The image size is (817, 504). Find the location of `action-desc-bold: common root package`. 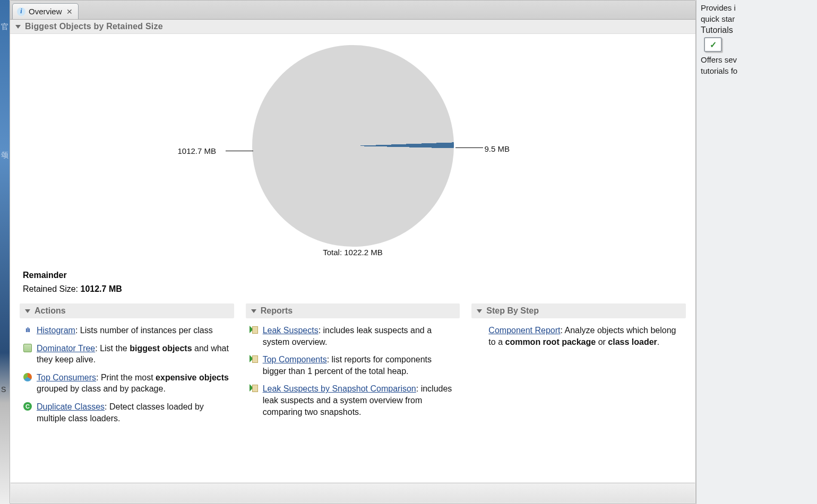

action-desc-bold: common root package is located at coordinates (550, 342).